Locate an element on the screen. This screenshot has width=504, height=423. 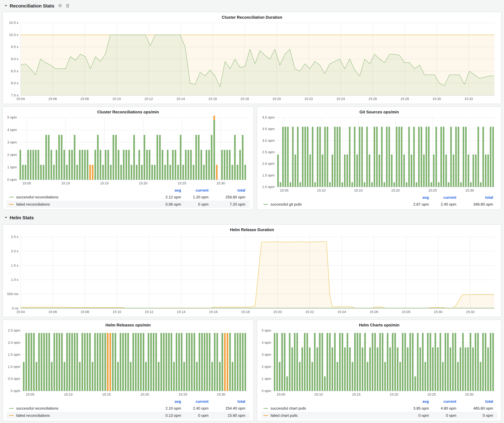
svg-text: 1 opm is located at coordinates (12, 167).